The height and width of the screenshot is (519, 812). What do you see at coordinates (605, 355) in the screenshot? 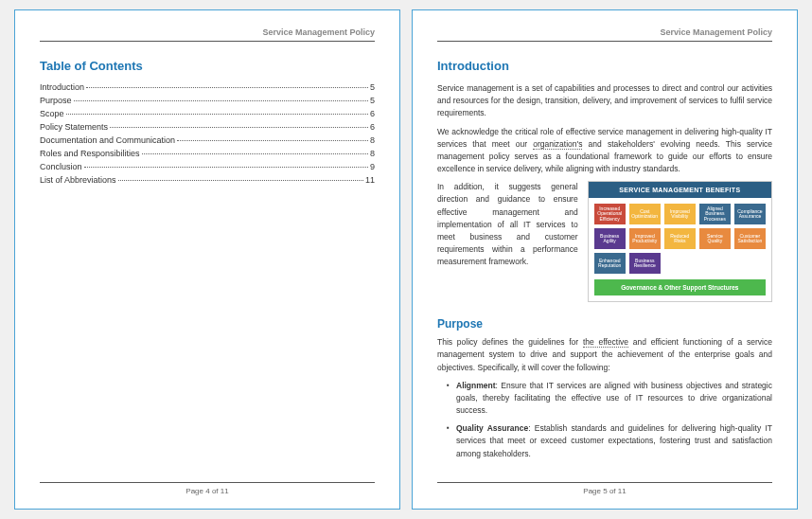
I see `purpose-intro: This policy defines the guidelines for t…` at bounding box center [605, 355].